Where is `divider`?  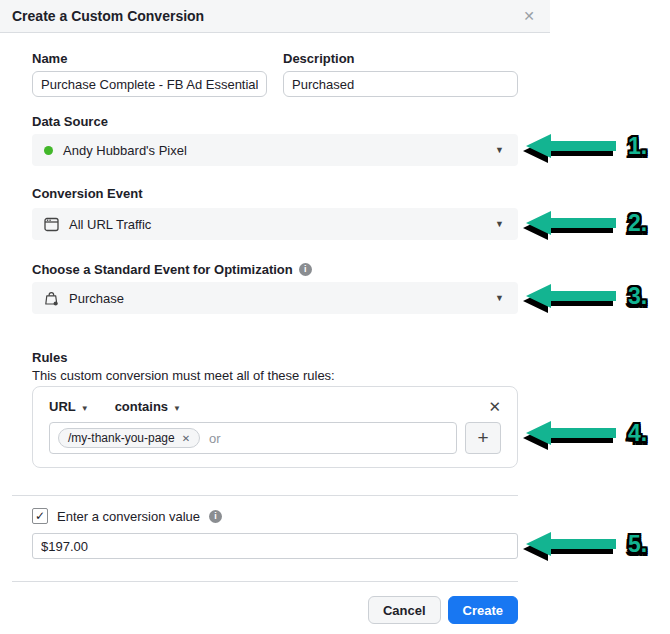
divider is located at coordinates (265, 496).